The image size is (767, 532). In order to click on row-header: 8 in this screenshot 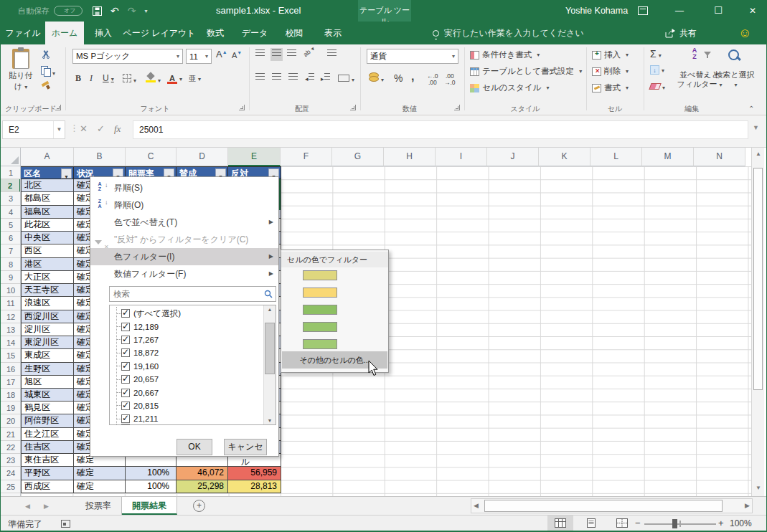, I will do `click(11, 265)`.